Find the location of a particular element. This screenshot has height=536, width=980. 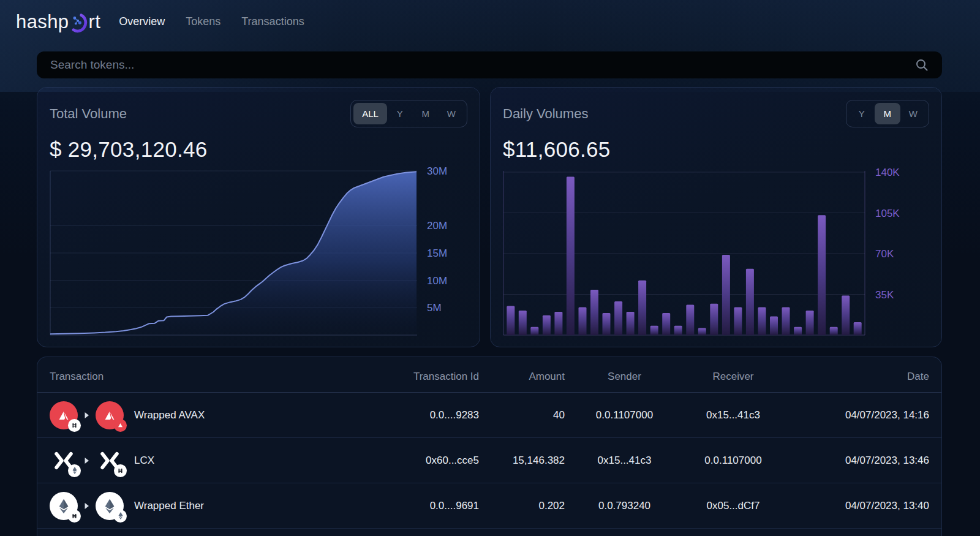

brand-text-right: rt is located at coordinates (94, 22).